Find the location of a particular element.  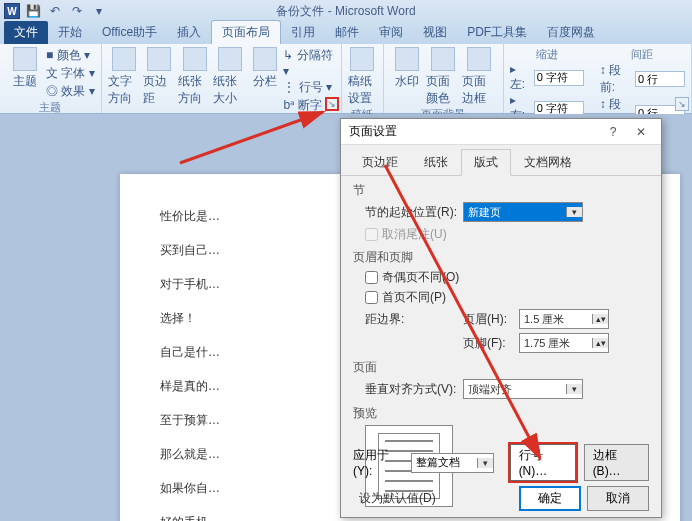

page-setup-launcher: ↘ is located at coordinates (332, 104).